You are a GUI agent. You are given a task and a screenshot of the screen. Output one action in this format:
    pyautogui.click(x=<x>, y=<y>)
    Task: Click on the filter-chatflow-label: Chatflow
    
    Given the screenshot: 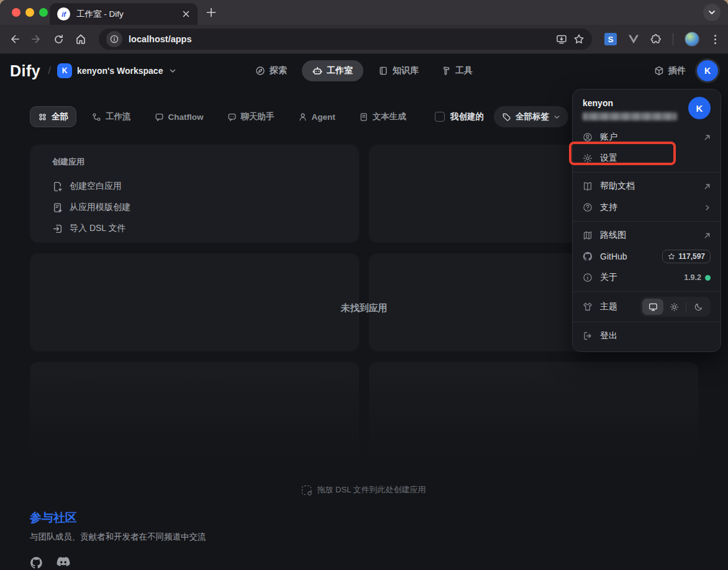 What is the action you would take?
    pyautogui.click(x=186, y=117)
    